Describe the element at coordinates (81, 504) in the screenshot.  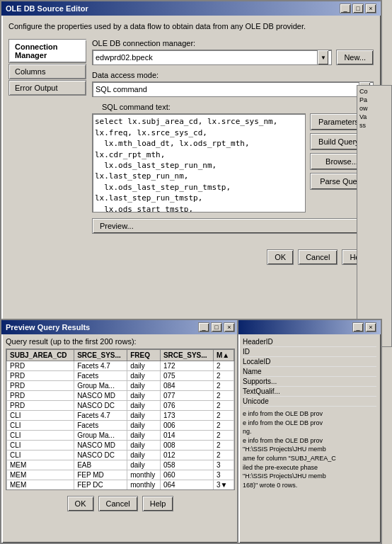
I see `preview-ok-button: OK` at that location.